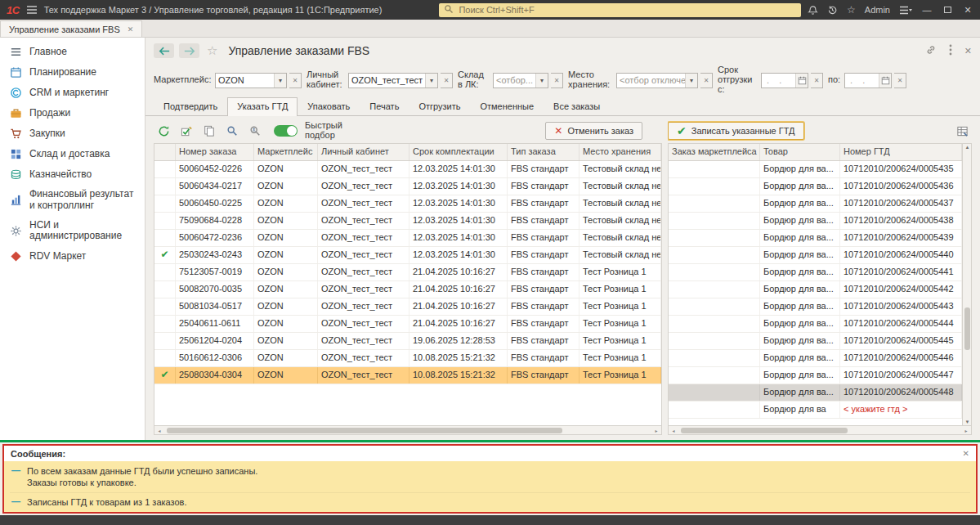  Describe the element at coordinates (408, 204) in the screenshot. I see `order-row: 50060450-0225OZONOZON_тест_тест12.03.202…` at that location.